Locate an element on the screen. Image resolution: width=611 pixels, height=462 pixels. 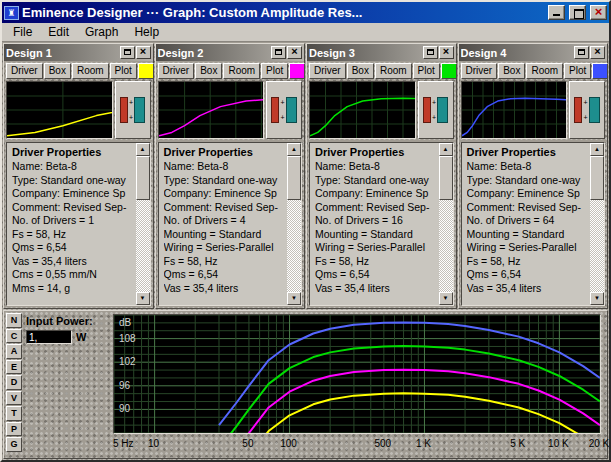
menu-file: File is located at coordinates (22, 32).